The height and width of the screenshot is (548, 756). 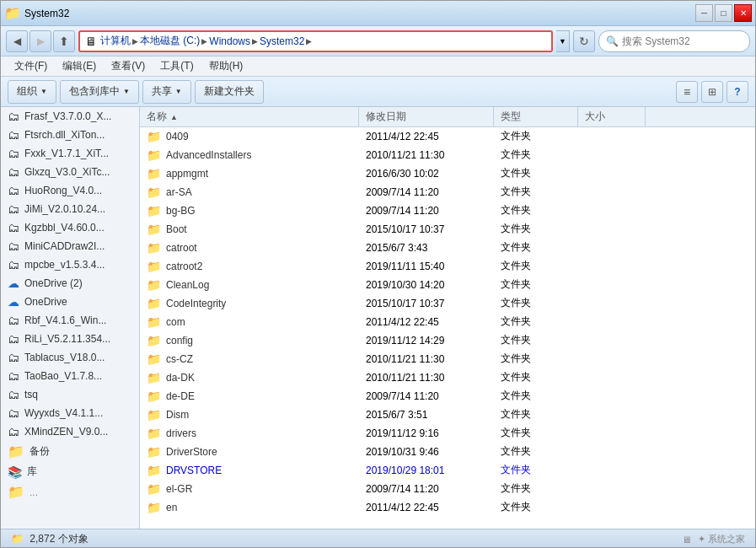 What do you see at coordinates (536, 116) in the screenshot?
I see `col-header-type: 类型` at bounding box center [536, 116].